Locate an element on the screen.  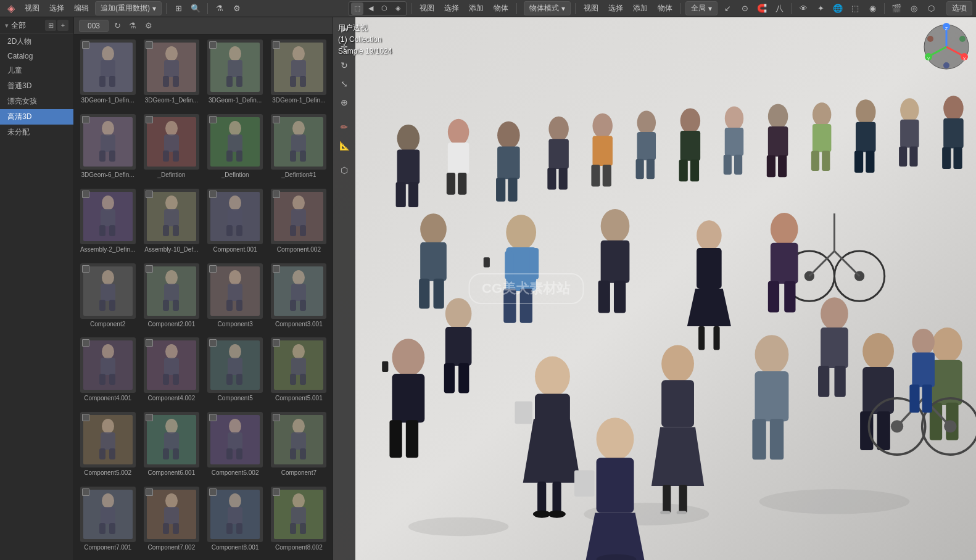
asset-item-14: Component3 is located at coordinates (236, 297).